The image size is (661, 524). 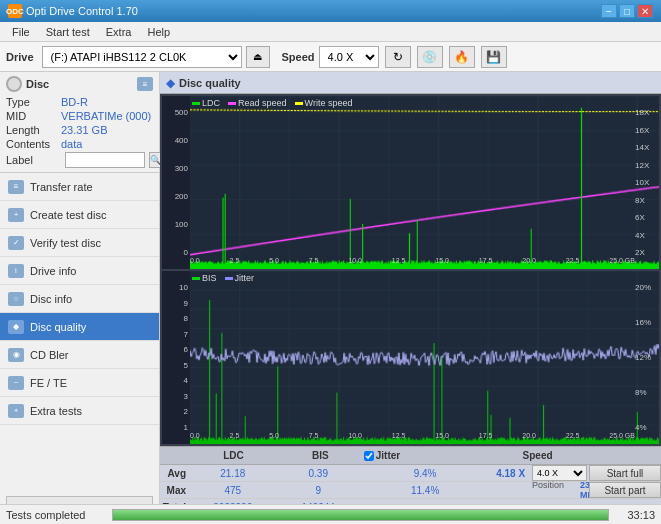 What do you see at coordinates (196, 104) in the screenshot?
I see `ldc-color` at bounding box center [196, 104].